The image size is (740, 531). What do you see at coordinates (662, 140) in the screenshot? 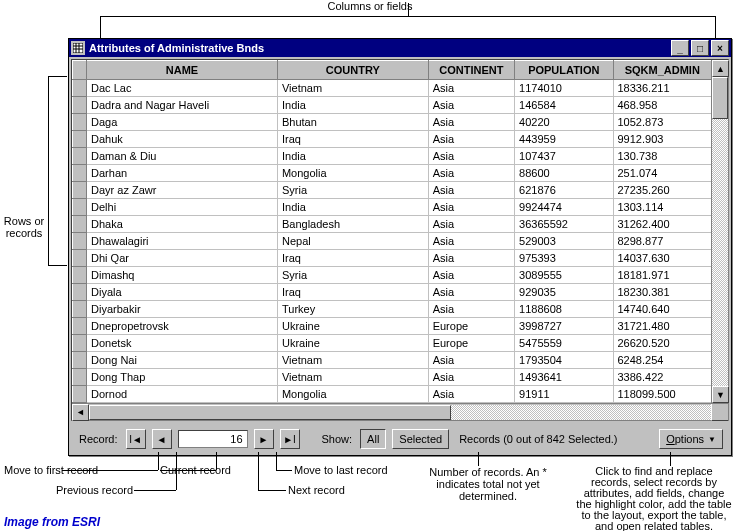
I see `cell-sqkm: 9912.903` at bounding box center [662, 140].